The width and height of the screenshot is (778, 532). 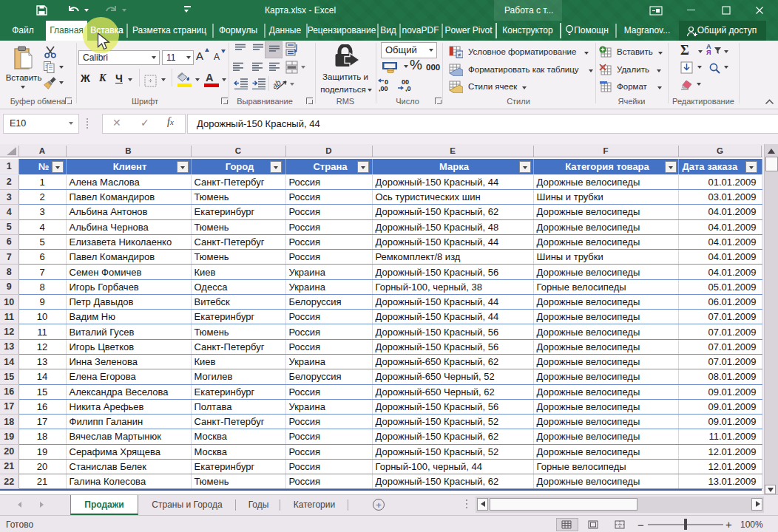 What do you see at coordinates (383, 89) in the screenshot?
I see `svg-text: ,00` at bounding box center [383, 89].